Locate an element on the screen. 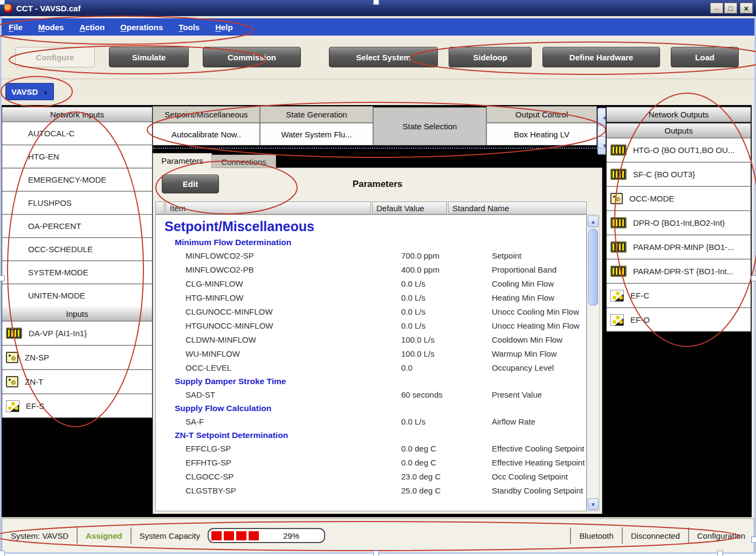 The image size is (756, 556). fan-icon is located at coordinates (617, 296).